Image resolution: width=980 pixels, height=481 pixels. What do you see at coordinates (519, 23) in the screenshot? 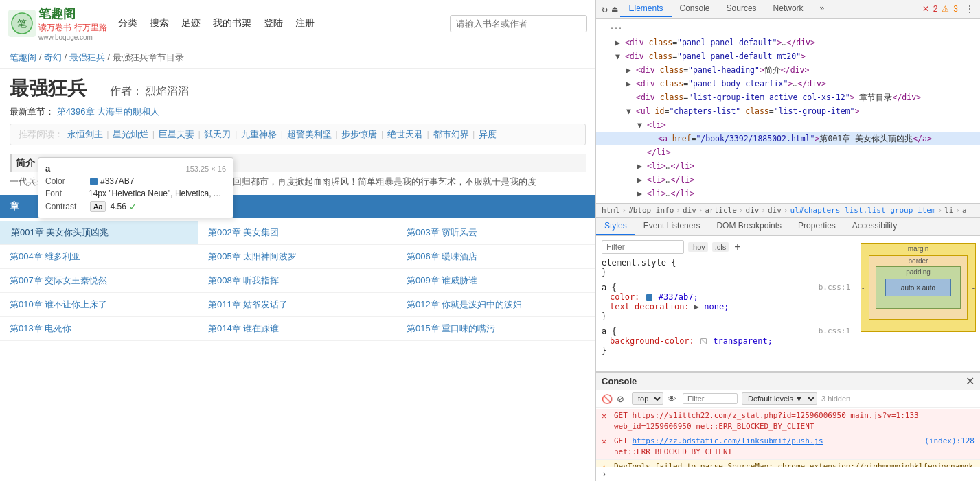
I see `search-input` at bounding box center [519, 23].